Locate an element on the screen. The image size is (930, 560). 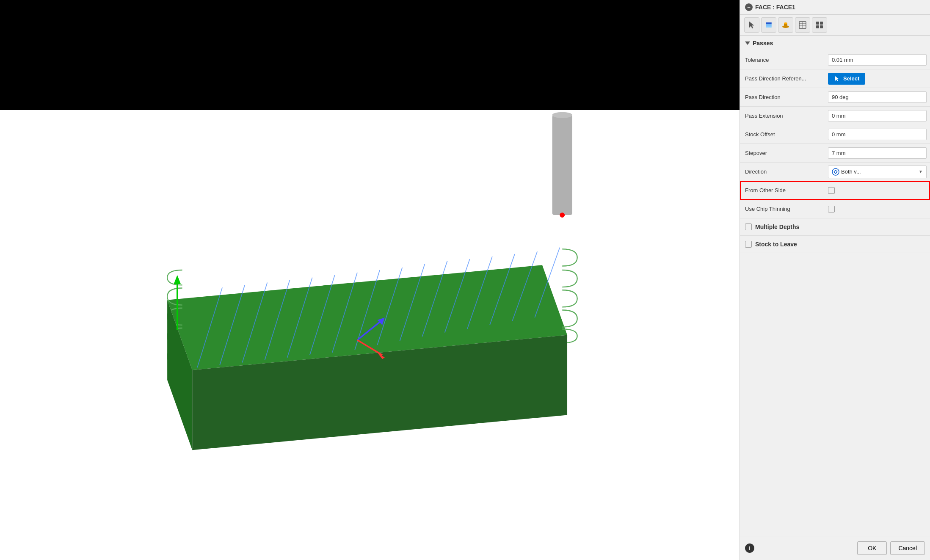
multiple-depths-label: Multiple Depths is located at coordinates (777, 227).